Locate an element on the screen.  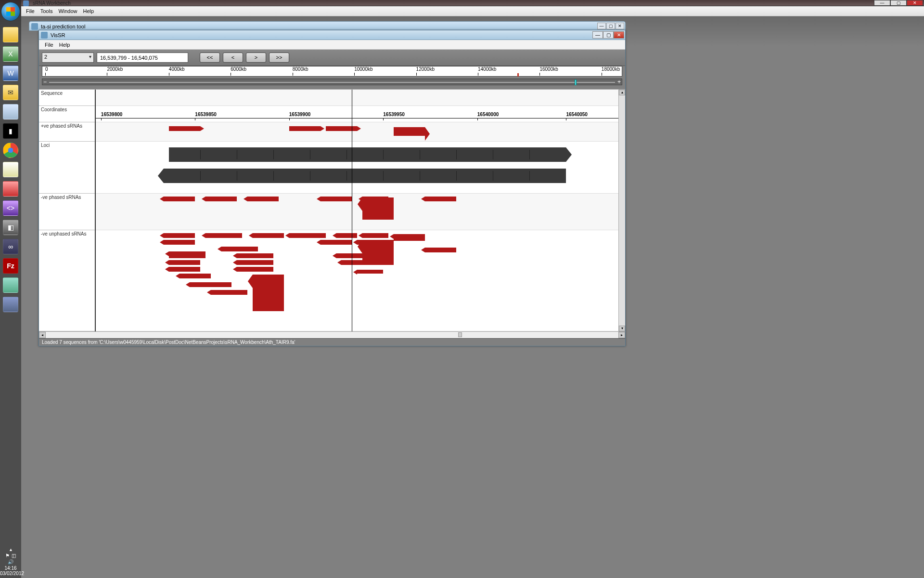
parent-minimize-button: — is located at coordinates (882, 3).